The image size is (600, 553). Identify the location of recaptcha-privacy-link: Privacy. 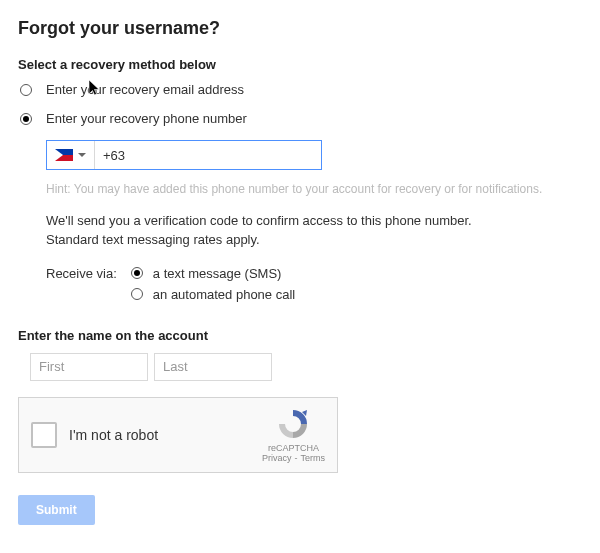
(277, 458).